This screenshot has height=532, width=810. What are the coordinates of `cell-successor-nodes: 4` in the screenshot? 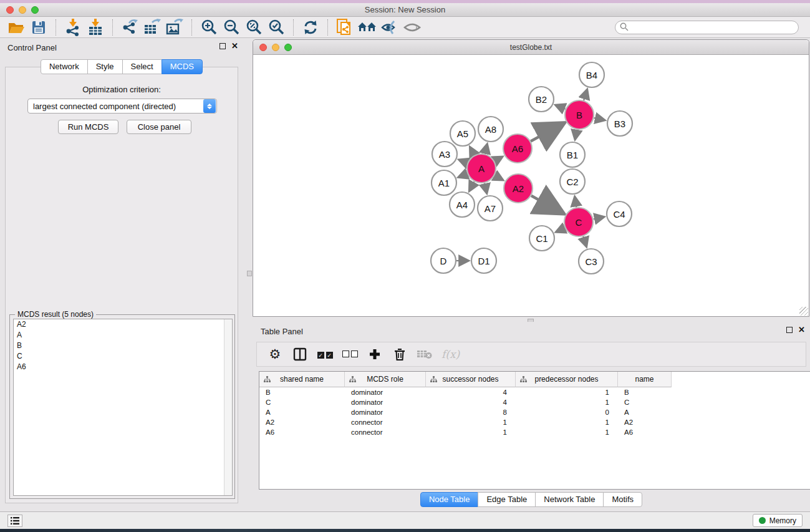 It's located at (471, 392).